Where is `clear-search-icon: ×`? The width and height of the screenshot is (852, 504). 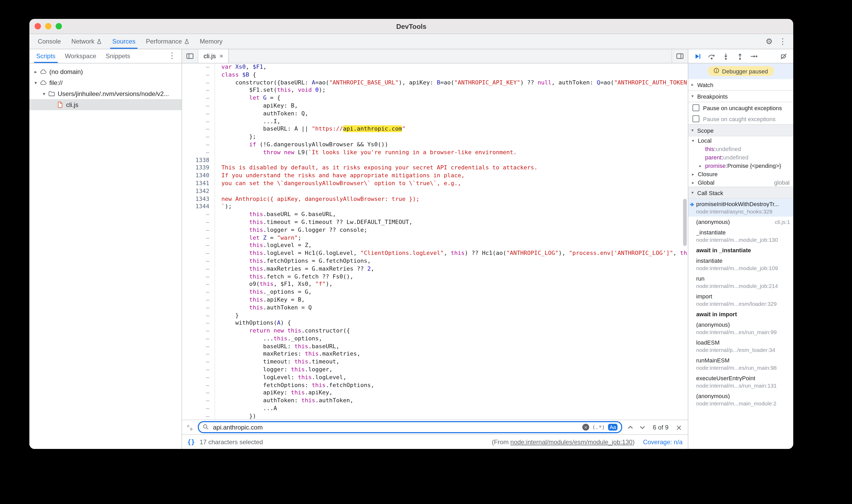
clear-search-icon: × is located at coordinates (586, 427).